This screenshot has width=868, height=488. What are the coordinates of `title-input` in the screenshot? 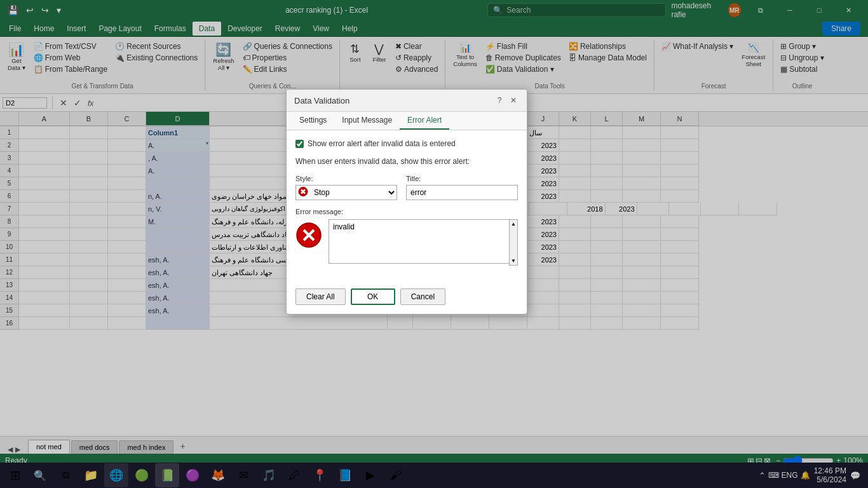 It's located at (462, 193).